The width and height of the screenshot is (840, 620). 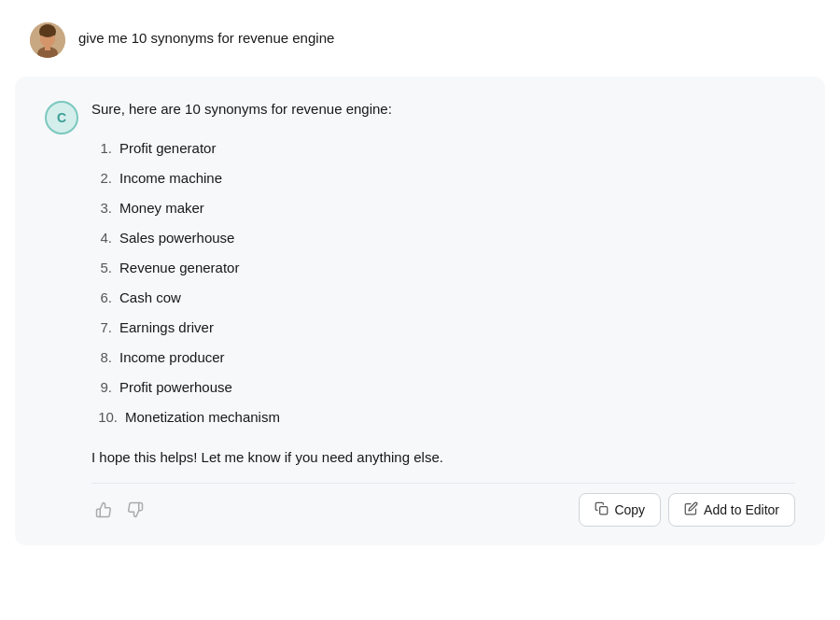 I want to click on list-item: 9.Profit powerhouse, so click(x=443, y=388).